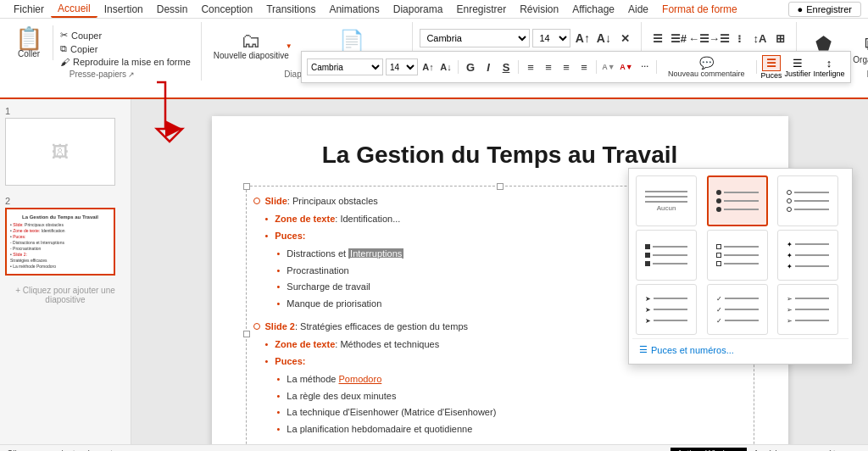 Image resolution: width=868 pixels, height=451 pixels. What do you see at coordinates (257, 201) in the screenshot?
I see `bullet-circle` at bounding box center [257, 201].